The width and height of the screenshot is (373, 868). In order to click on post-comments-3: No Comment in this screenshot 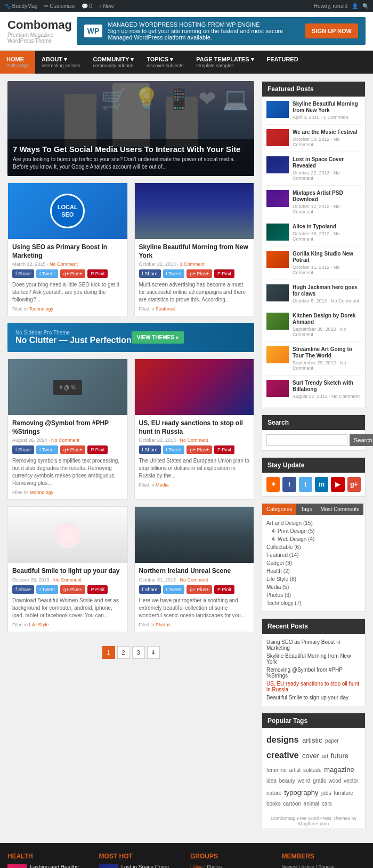, I will do `click(194, 440)`.